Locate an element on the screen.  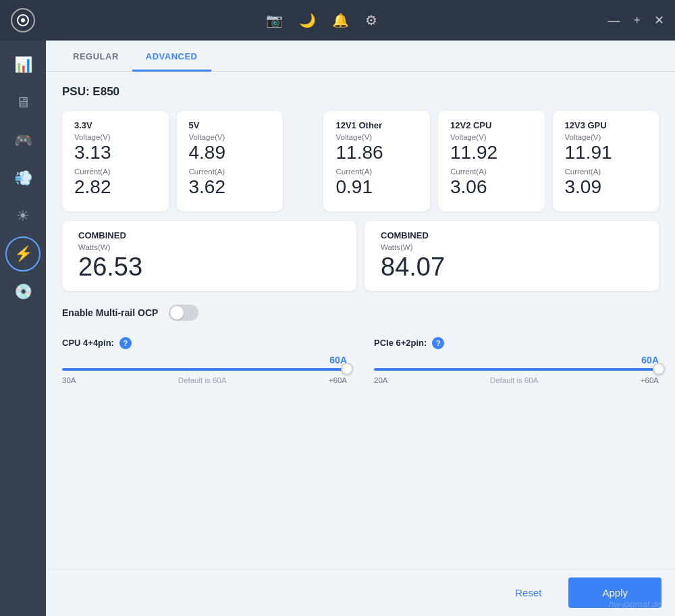
multi-rail-ocp-toggle is located at coordinates (184, 313).